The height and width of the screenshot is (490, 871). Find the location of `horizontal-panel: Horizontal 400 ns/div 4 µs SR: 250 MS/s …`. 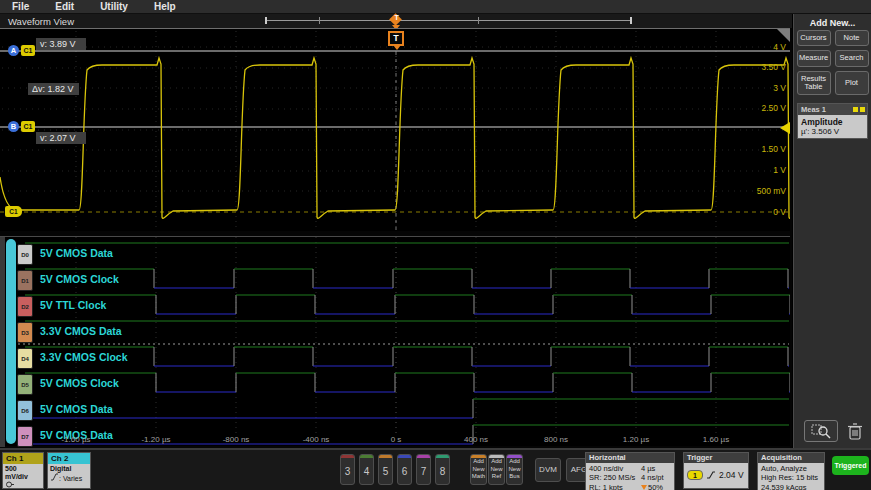

horizontal-panel: Horizontal 400 ns/div 4 µs SR: 250 MS/s … is located at coordinates (630, 471).